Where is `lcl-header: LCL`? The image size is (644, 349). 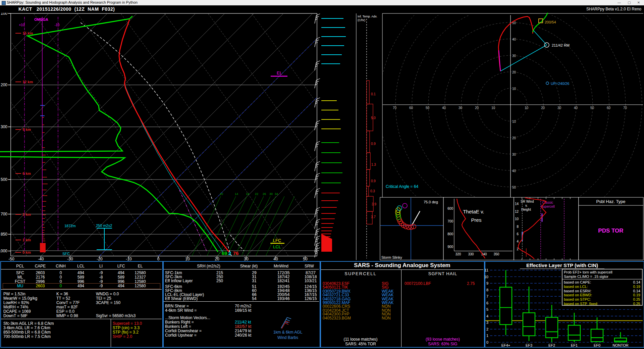 lcl-header: LCL is located at coordinates (81, 266).